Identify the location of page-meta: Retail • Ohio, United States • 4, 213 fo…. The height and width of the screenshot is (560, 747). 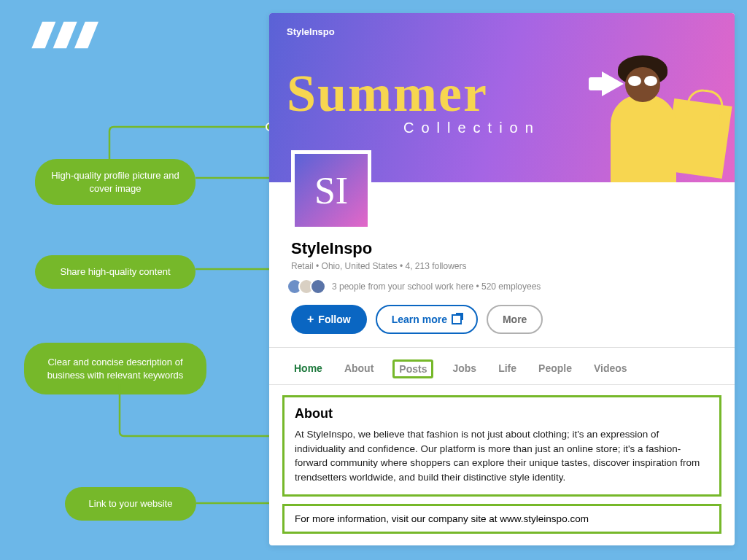
(502, 266).